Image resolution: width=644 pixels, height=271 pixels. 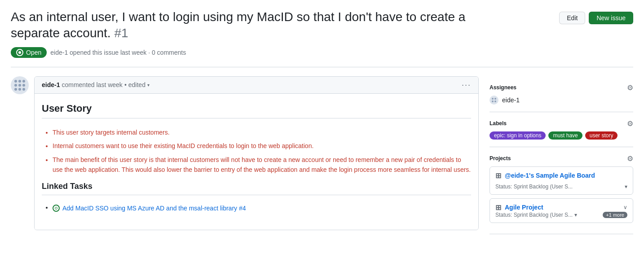 What do you see at coordinates (561, 207) in the screenshot?
I see `project-card-2-header: ⊞ Agile Project ∨` at bounding box center [561, 207].